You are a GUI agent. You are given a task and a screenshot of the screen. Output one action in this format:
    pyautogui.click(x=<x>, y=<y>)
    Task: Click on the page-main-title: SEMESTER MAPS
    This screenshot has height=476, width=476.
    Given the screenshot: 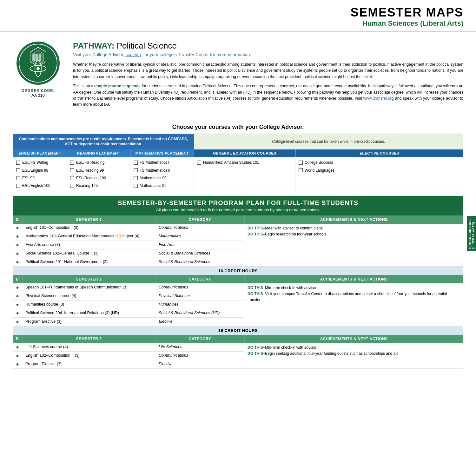 What is the action you would take?
    pyautogui.click(x=407, y=13)
    